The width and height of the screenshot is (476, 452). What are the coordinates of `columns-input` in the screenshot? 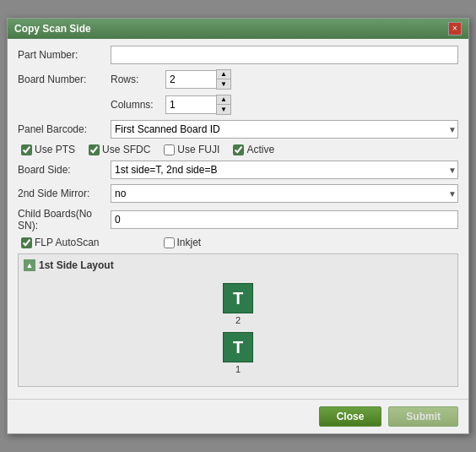 It's located at (191, 105).